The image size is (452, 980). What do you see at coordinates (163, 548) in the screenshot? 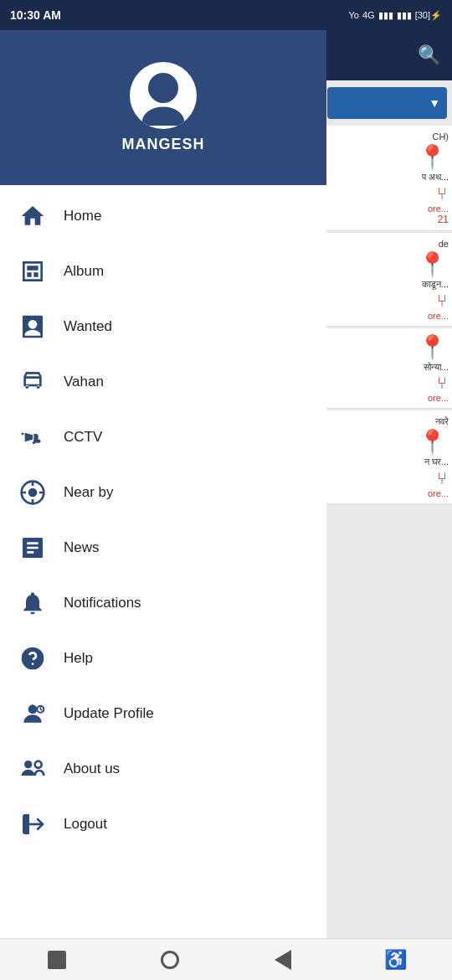
I see `menu-item-news: News` at bounding box center [163, 548].